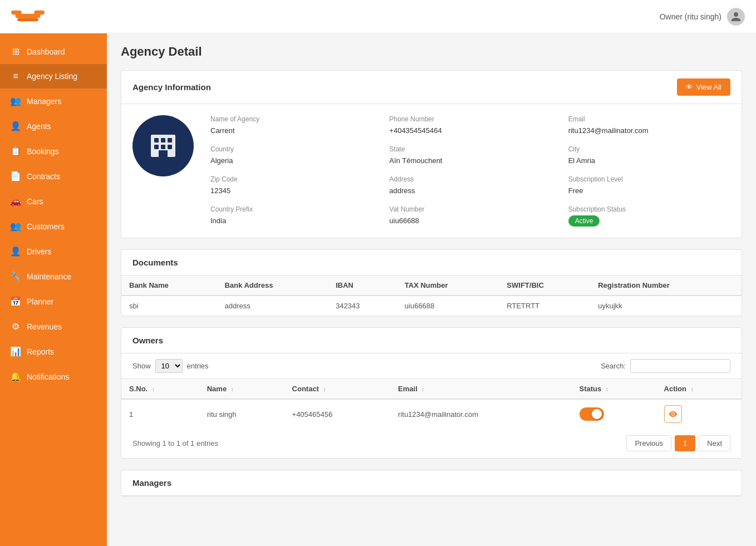 The width and height of the screenshot is (756, 546). What do you see at coordinates (431, 483) in the screenshot?
I see `managers-card: Managers` at bounding box center [431, 483].